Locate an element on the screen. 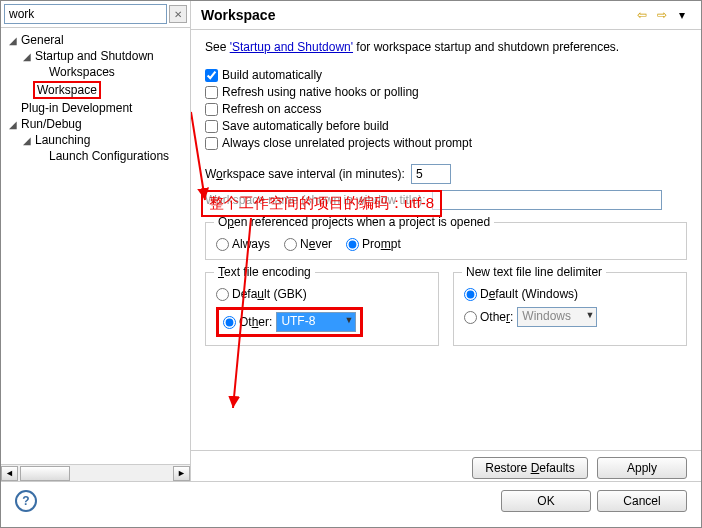 This screenshot has width=702, height=528. dialog-button-bar: ? OK Cancel is located at coordinates (351, 500).